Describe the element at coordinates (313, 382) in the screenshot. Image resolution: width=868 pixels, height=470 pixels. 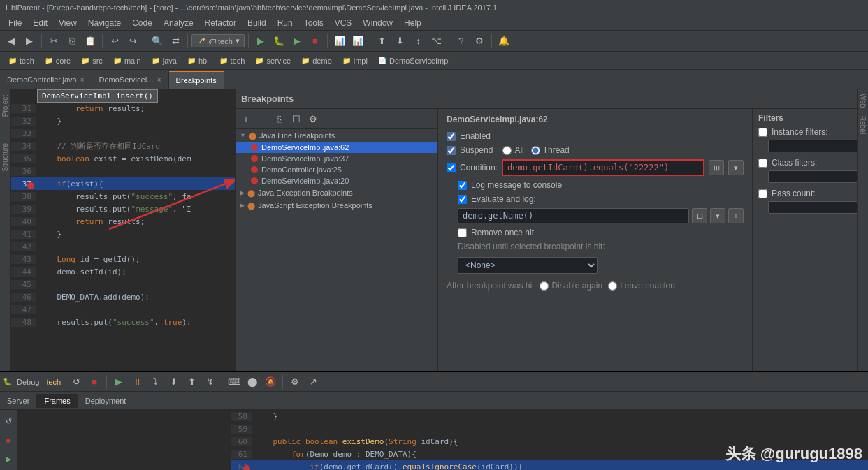
I see `debug-restore: ↗` at that location.